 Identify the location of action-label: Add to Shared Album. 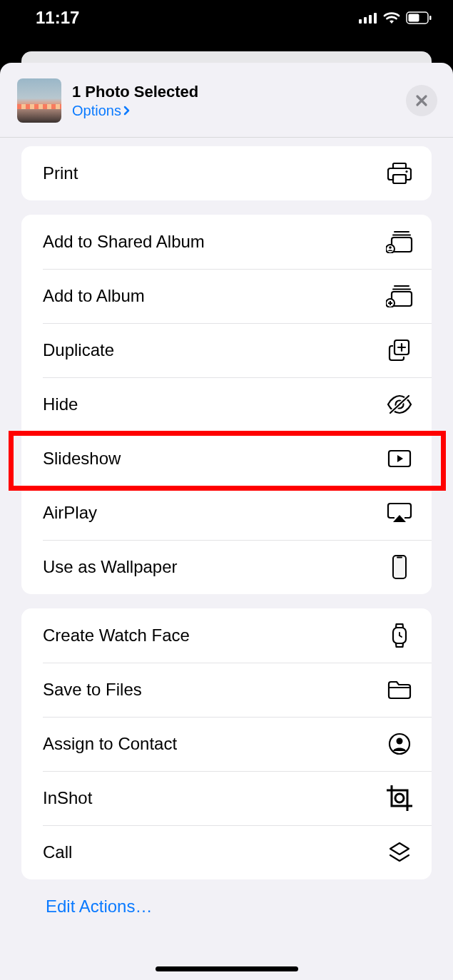
(124, 242).